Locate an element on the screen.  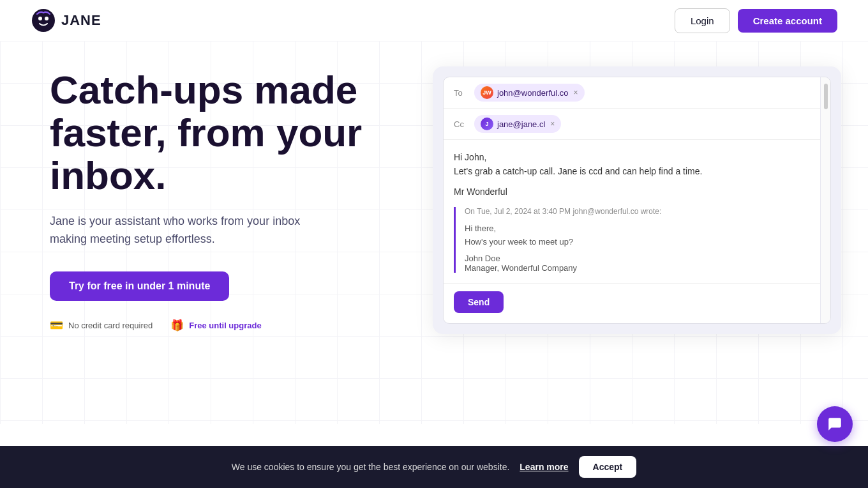
cc-email: jane@jane.cl is located at coordinates (521, 124).